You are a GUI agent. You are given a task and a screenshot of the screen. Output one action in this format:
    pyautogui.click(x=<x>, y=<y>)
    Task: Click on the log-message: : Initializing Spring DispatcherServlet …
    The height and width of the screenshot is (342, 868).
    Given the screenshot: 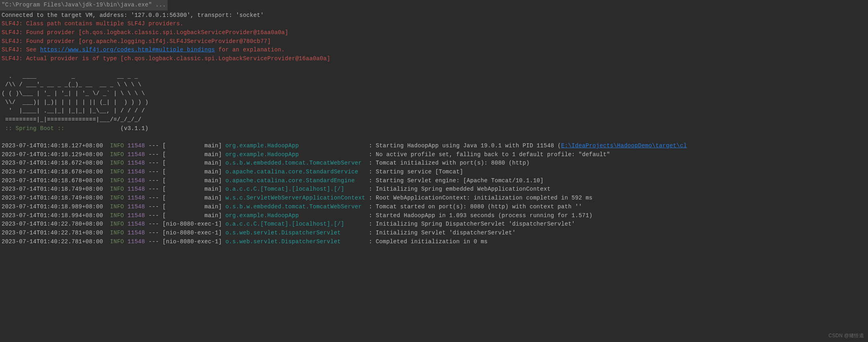 What is the action you would take?
    pyautogui.click(x=470, y=224)
    